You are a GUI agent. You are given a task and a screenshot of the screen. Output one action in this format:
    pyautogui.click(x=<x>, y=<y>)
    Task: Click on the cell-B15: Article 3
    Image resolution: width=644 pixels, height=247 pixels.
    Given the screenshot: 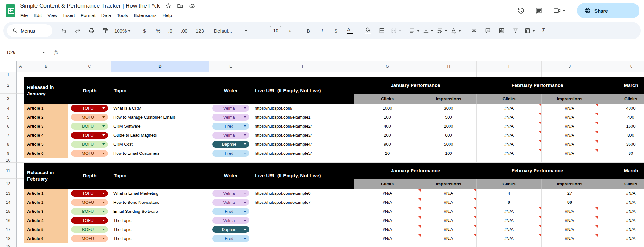 What is the action you would take?
    pyautogui.click(x=46, y=212)
    